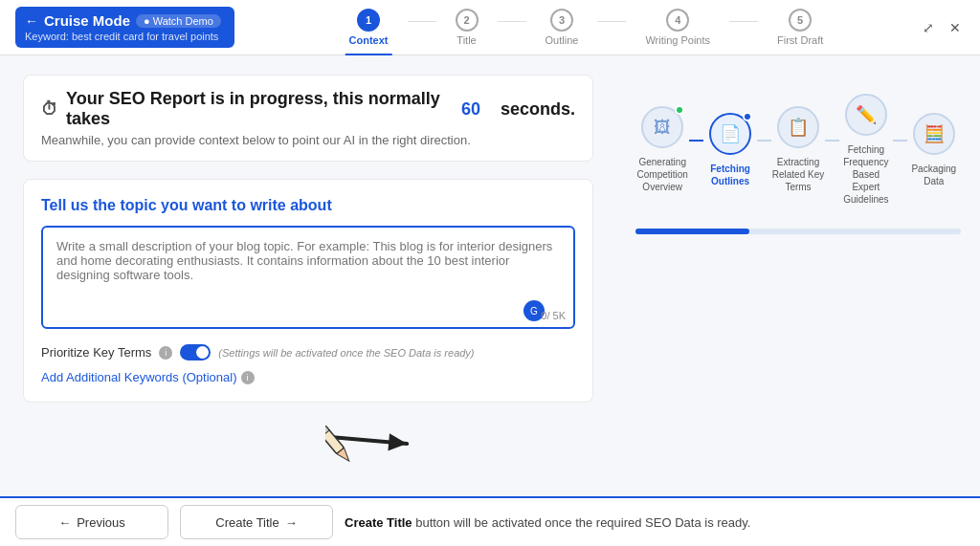 The image size is (980, 546). Describe the element at coordinates (662, 149) in the screenshot. I see `prog-step-1: 🖼 Generating Competition Overview` at that location.